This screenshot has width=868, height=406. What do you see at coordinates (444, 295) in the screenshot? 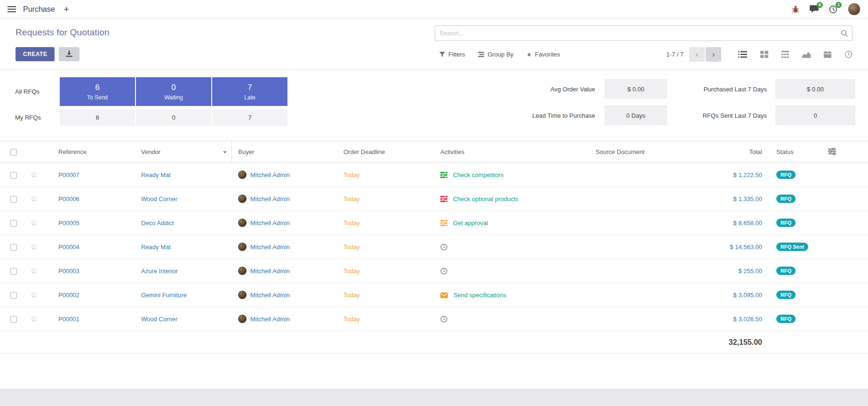
I see `envelope-activity-icon` at bounding box center [444, 295].